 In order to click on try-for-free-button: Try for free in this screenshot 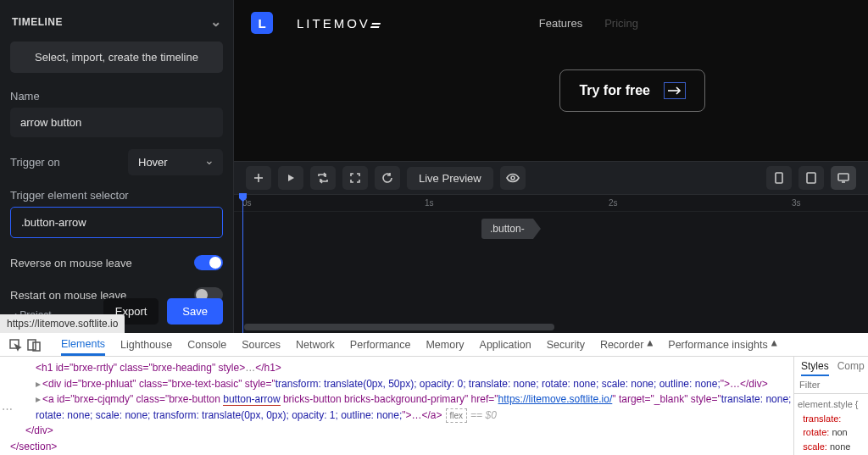, I will do `click(632, 91)`.